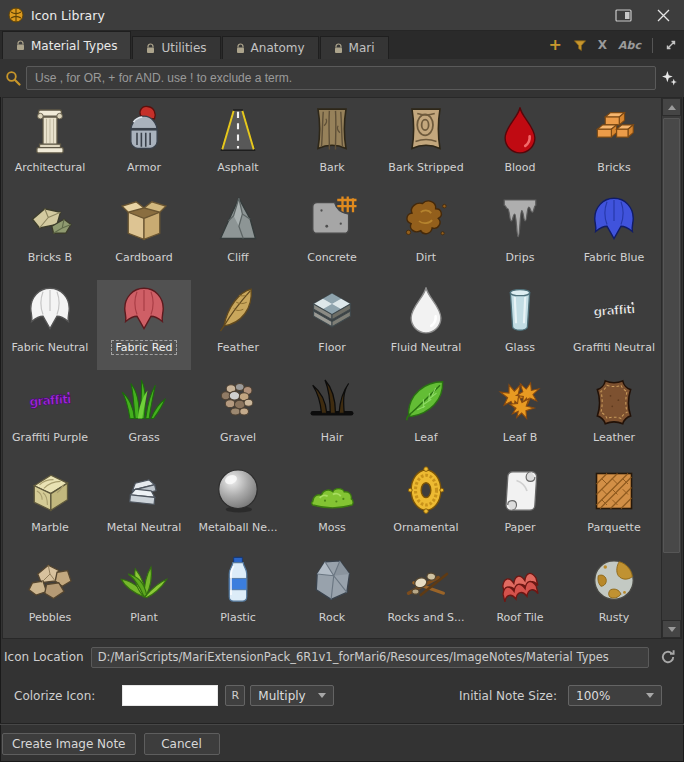  Describe the element at coordinates (520, 235) in the screenshot. I see `grid-item: Drips` at that location.